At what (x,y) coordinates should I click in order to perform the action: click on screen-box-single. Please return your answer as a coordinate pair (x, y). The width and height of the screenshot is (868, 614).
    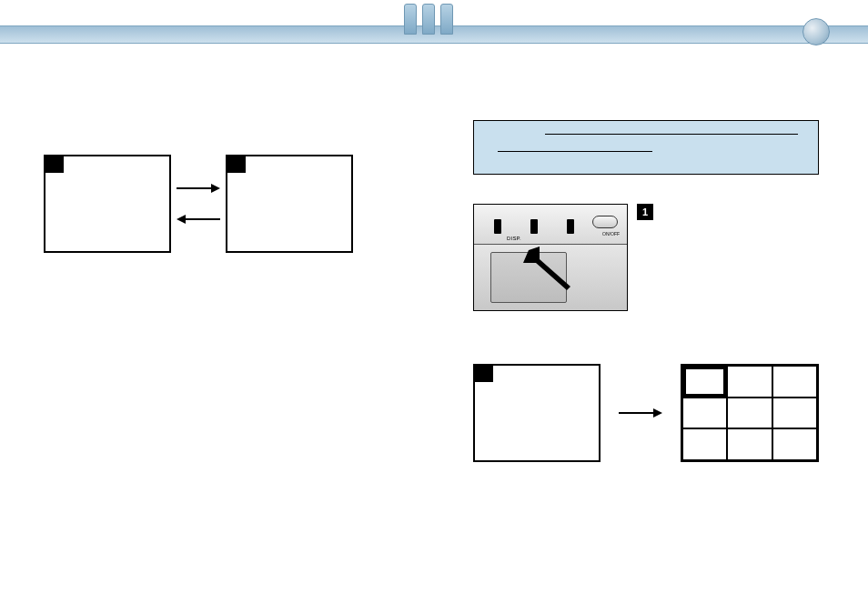
    Looking at the image, I should click on (537, 413).